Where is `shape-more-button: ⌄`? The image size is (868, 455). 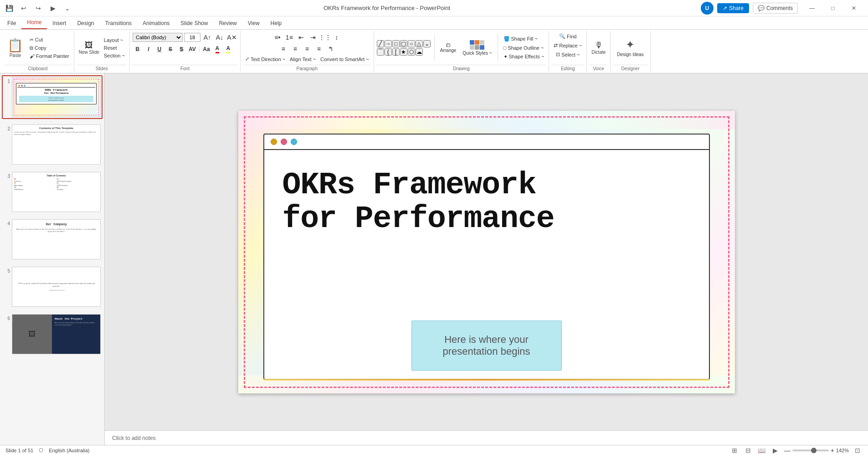 shape-more-button: ⌄ is located at coordinates (427, 44).